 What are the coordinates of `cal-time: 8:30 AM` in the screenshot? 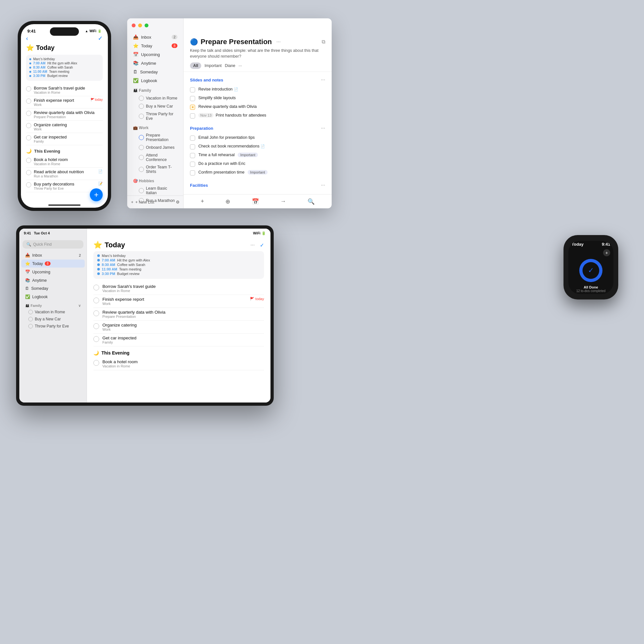 It's located at (39, 67).